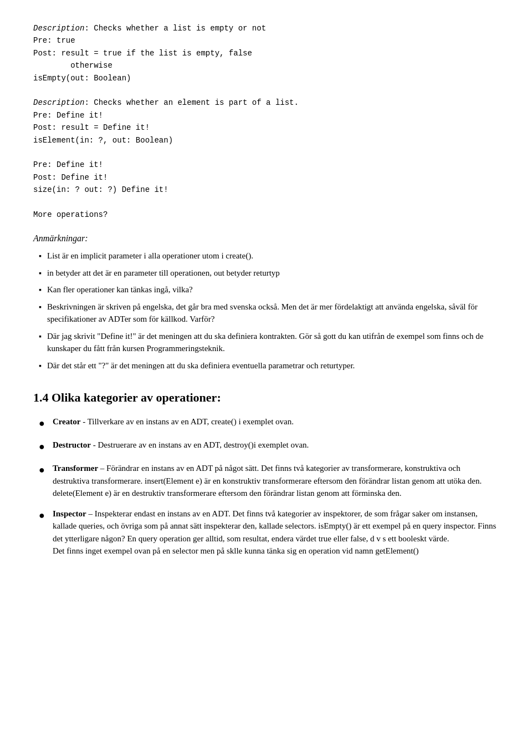 Image resolution: width=532 pixels, height=756 pixels. I want to click on inspector-rest: – Inspekterar endast en instans av en AD…, so click(275, 532).